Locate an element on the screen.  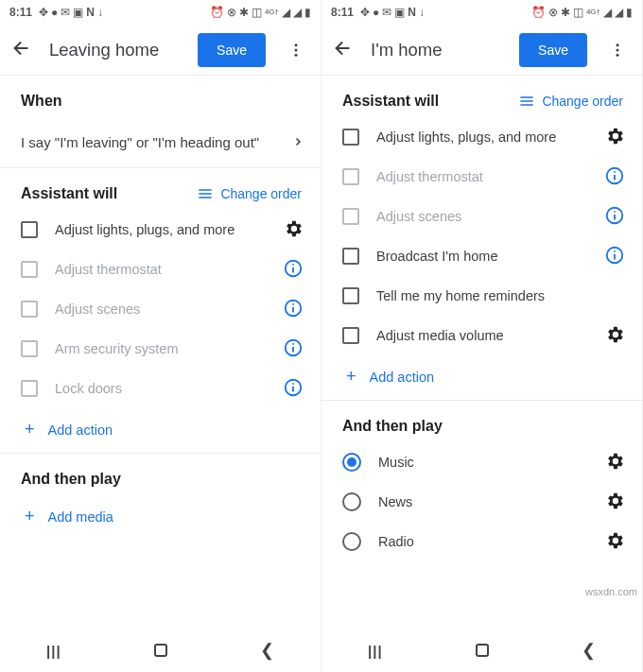
play-header: And then play is located at coordinates (482, 422).